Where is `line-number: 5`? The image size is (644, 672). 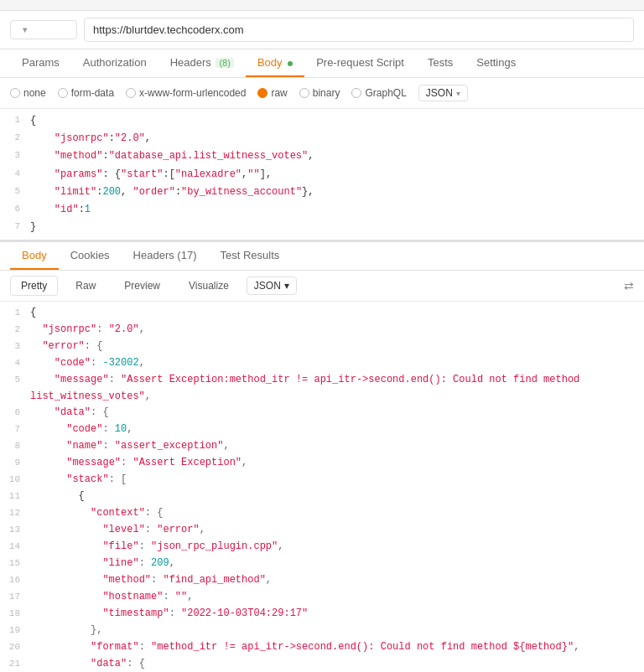 line-number: 5 is located at coordinates (15, 192).